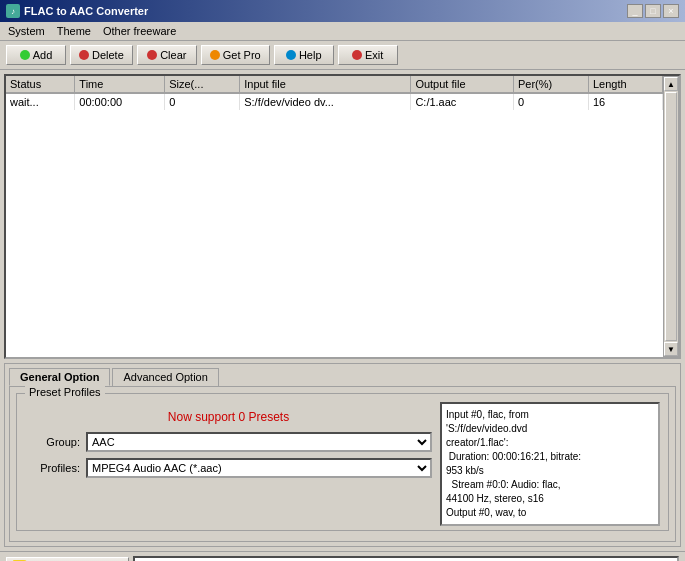  I want to click on delete-label: Delete, so click(108, 55).